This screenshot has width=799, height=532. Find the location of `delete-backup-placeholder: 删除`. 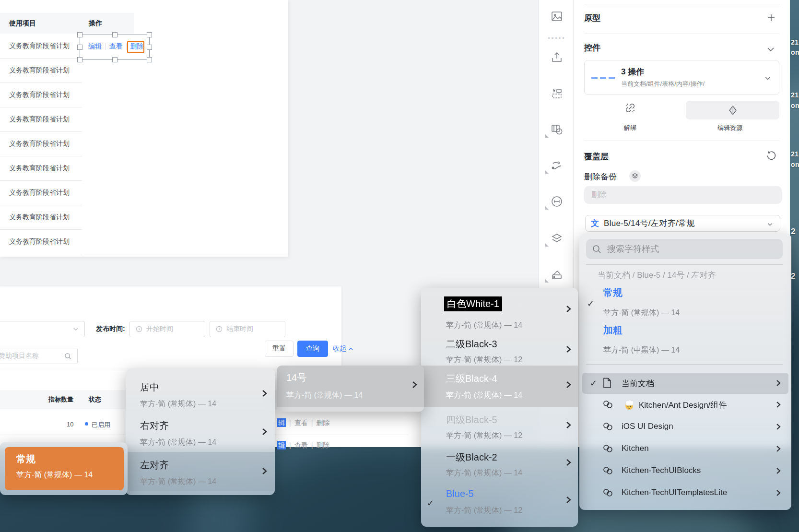

delete-backup-placeholder: 删除 is located at coordinates (599, 195).